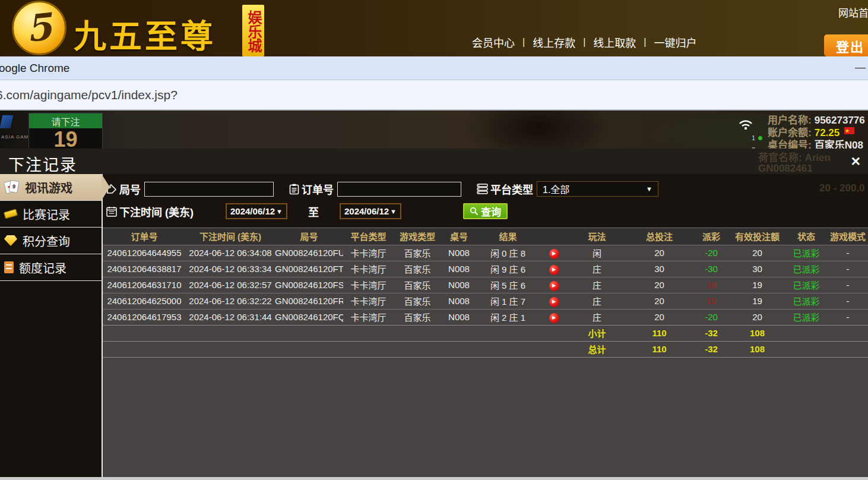 The width and height of the screenshot is (868, 480). What do you see at coordinates (493, 42) in the screenshot?
I see `nav-member-center: 会员中心` at bounding box center [493, 42].